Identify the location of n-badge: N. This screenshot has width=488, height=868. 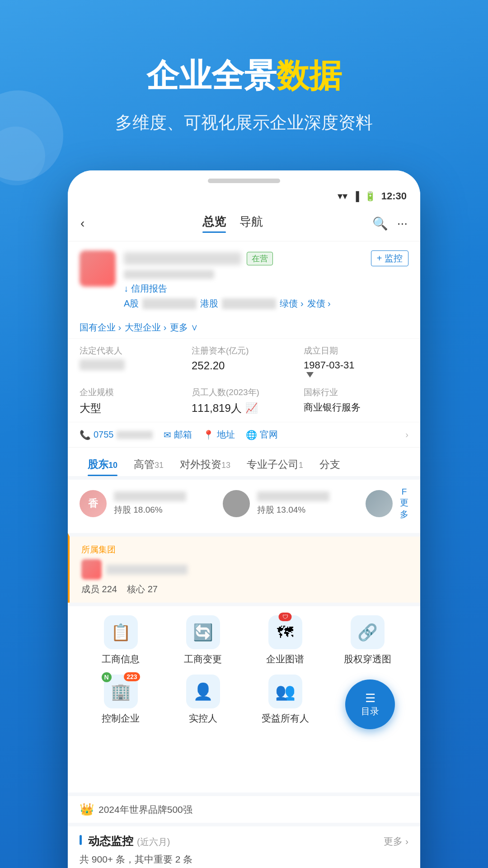
(107, 677).